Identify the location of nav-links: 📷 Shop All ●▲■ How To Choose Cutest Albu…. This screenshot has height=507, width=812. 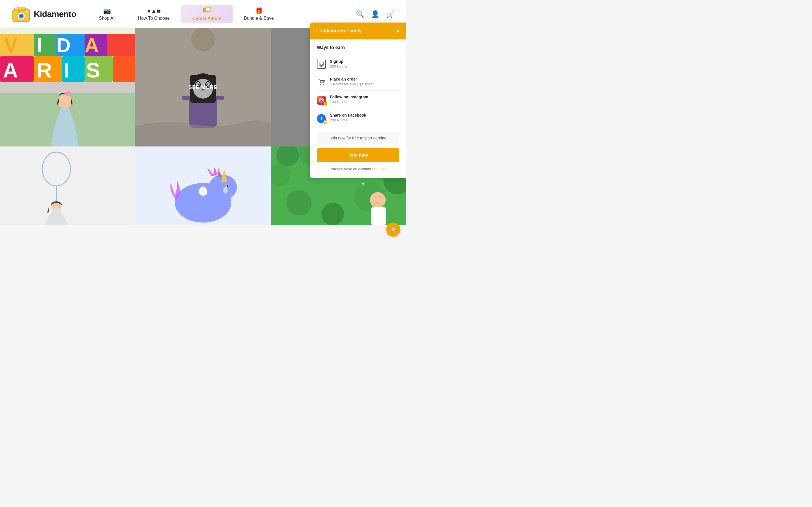
(221, 14).